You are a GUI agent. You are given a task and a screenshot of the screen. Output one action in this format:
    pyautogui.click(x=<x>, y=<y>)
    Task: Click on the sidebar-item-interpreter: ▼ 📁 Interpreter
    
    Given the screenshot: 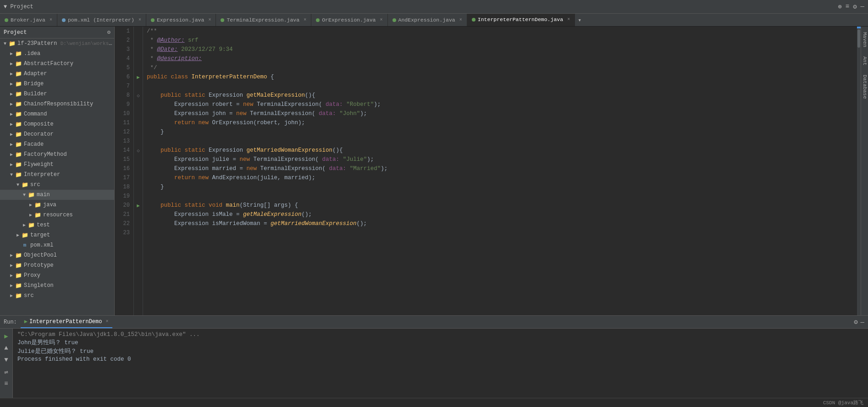 What is the action you would take?
    pyautogui.click(x=57, y=175)
    